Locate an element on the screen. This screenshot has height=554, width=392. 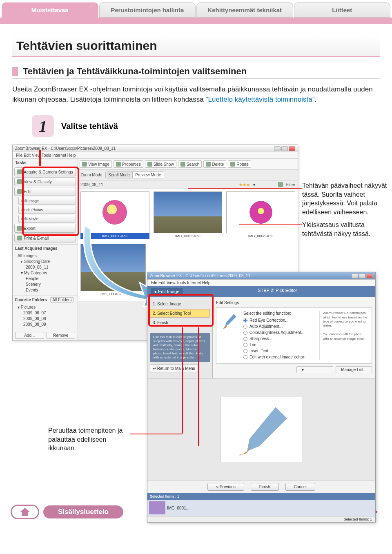
zoom-mode-label: Zoom Mode is located at coordinates (91, 175).